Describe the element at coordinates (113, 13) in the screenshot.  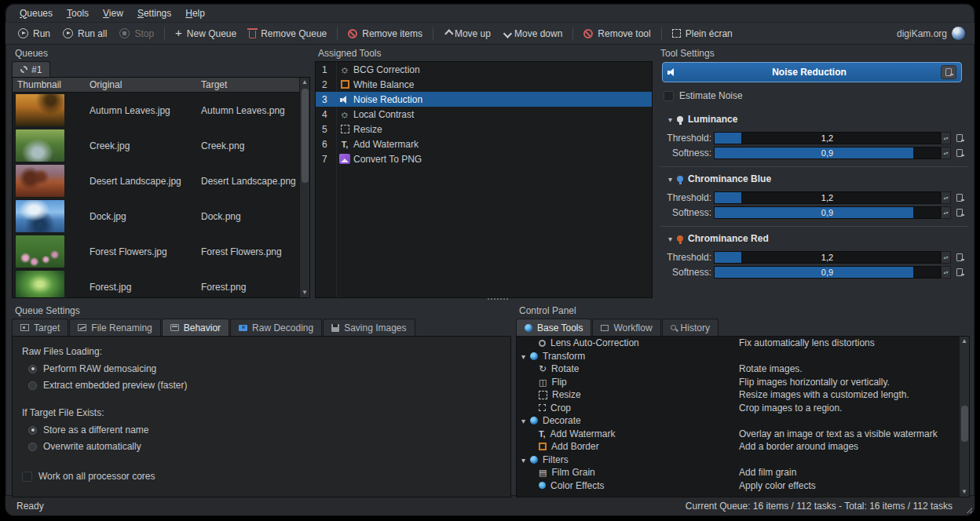
I see `menu-view: View` at that location.